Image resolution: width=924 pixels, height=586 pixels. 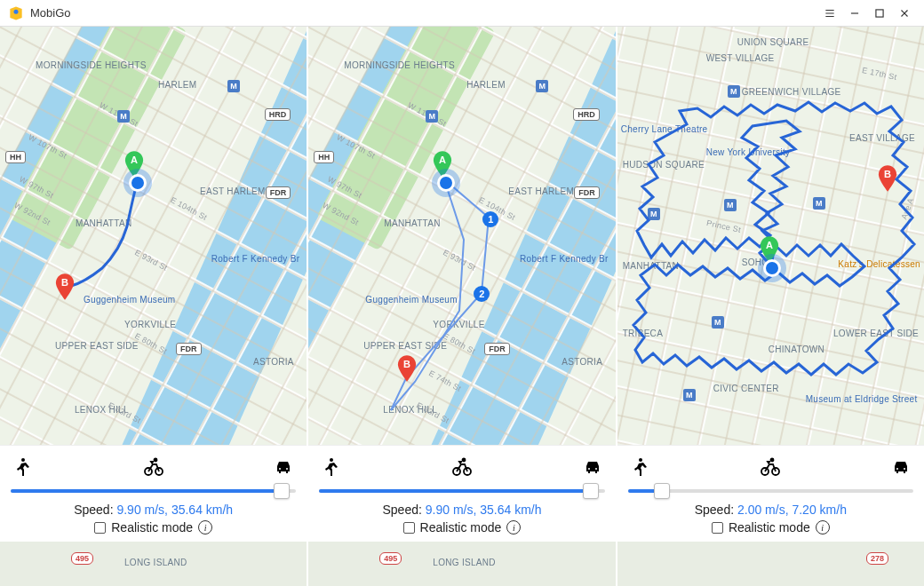 I want to click on titlebar: MobiGo, so click(x=462, y=13).